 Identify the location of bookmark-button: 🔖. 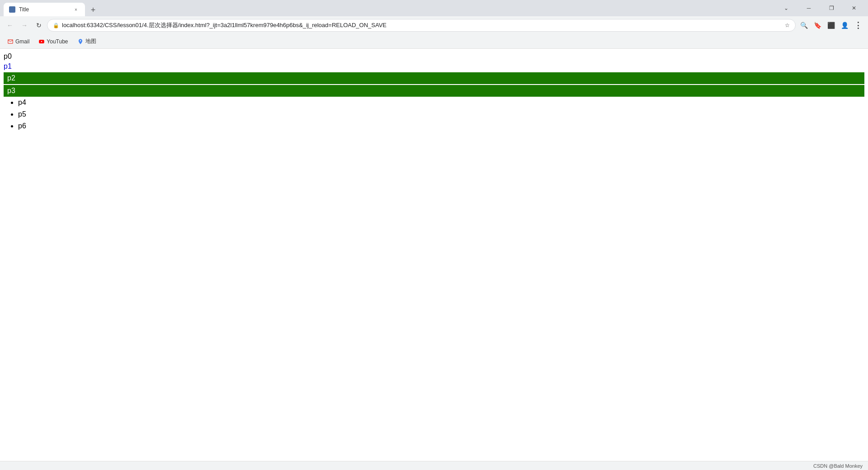
(817, 25).